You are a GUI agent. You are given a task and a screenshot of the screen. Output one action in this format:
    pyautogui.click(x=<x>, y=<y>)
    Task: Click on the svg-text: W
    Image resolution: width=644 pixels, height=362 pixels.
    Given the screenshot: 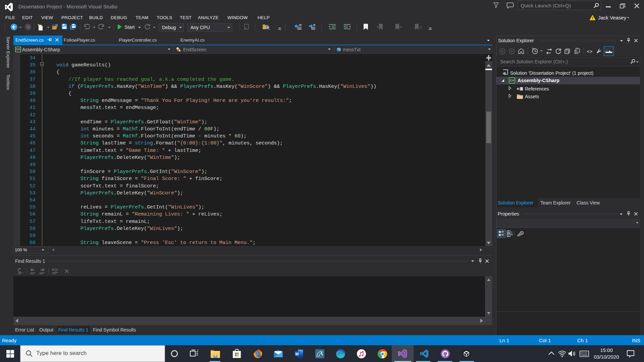 What is the action you would take?
    pyautogui.click(x=297, y=354)
    